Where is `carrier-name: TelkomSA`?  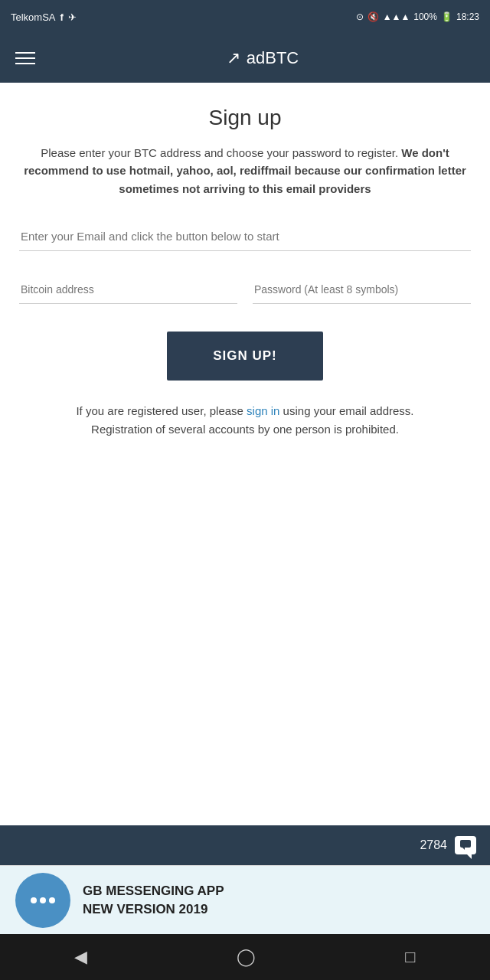
carrier-name: TelkomSA is located at coordinates (34, 17).